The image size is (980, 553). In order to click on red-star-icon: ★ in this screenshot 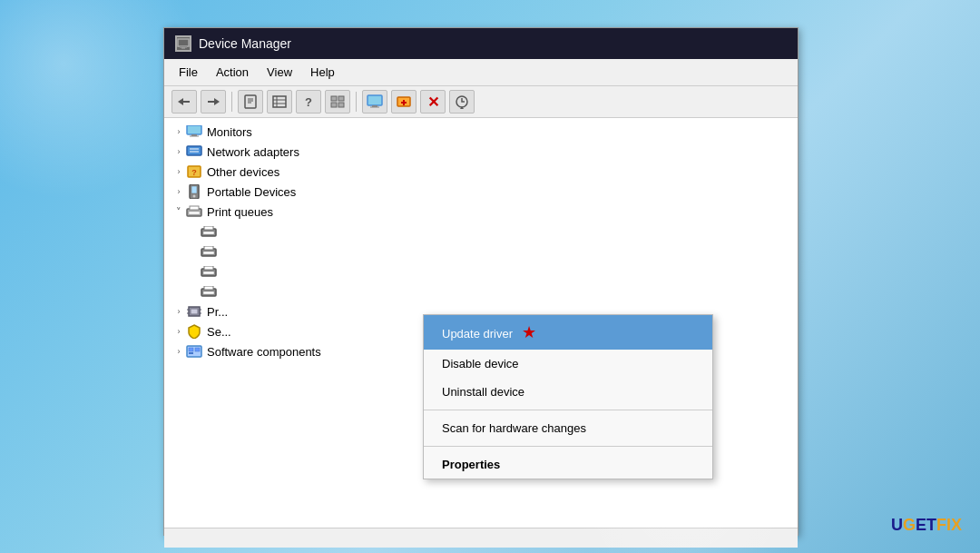, I will do `click(529, 332)`.